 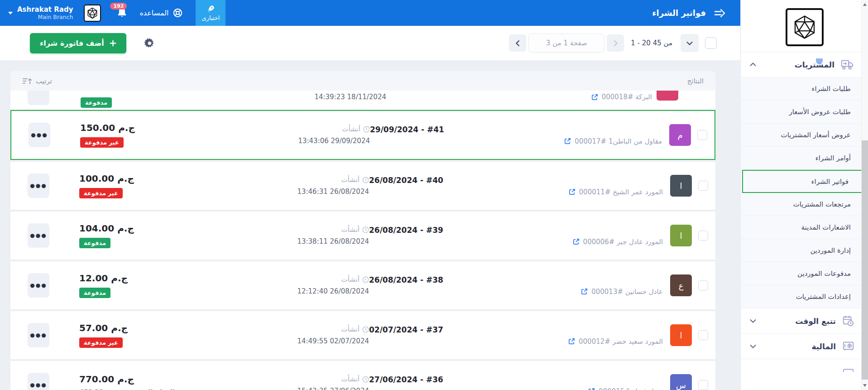 What do you see at coordinates (516, 135) in the screenshot?
I see `invoice-info: 29/09/2024 - #41 مقاول من الباطن1 #00001…` at bounding box center [516, 135].